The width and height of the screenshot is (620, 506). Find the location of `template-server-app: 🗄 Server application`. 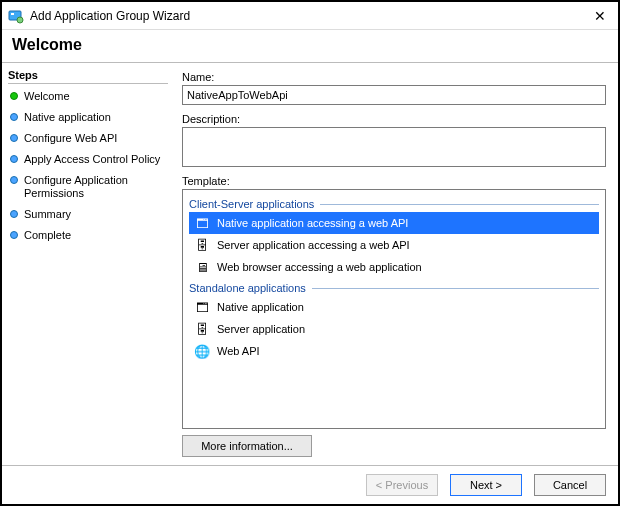

template-server-app: 🗄 Server application is located at coordinates (394, 329).